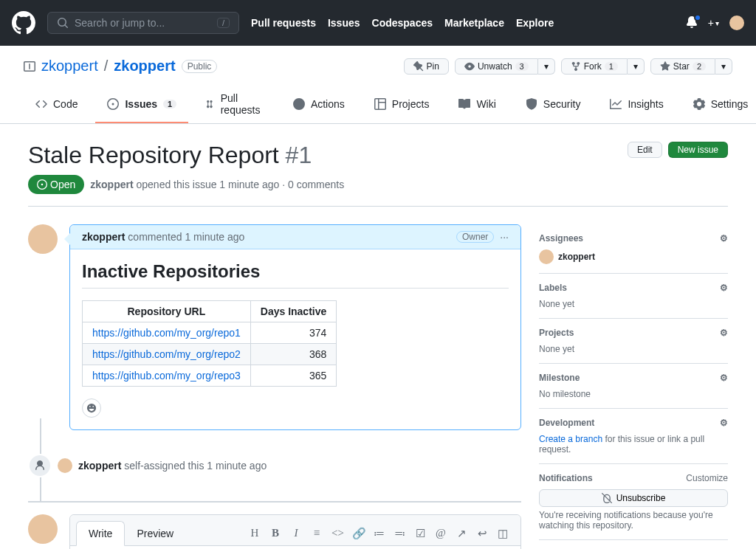  I want to click on issue-title: Stale Repository Report #1, so click(170, 155).